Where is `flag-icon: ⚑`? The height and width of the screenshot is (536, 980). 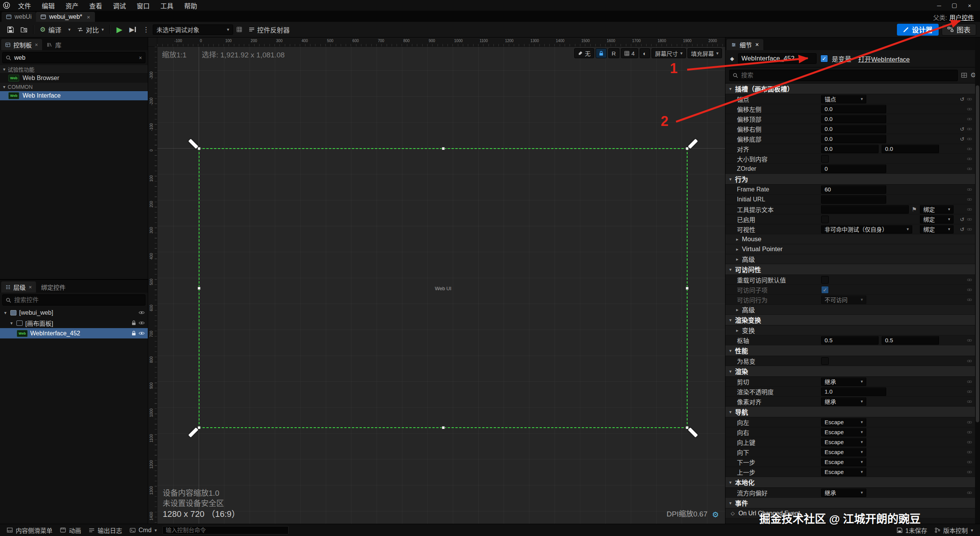 flag-icon: ⚑ is located at coordinates (914, 209).